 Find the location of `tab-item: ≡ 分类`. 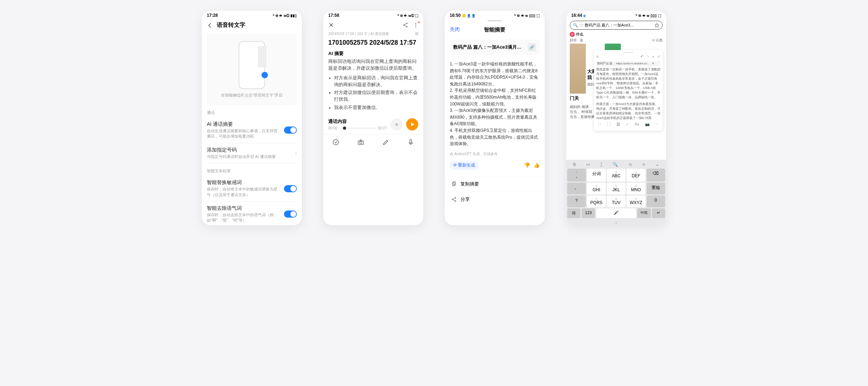

tab-item: ≡ 分类 is located at coordinates (657, 40).